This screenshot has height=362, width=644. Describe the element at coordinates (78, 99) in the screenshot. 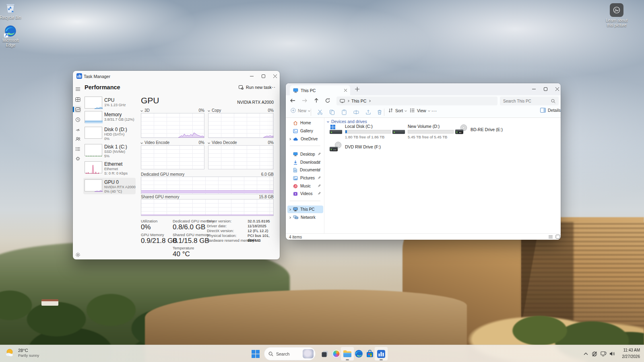

I see `tab-processes-icon` at that location.